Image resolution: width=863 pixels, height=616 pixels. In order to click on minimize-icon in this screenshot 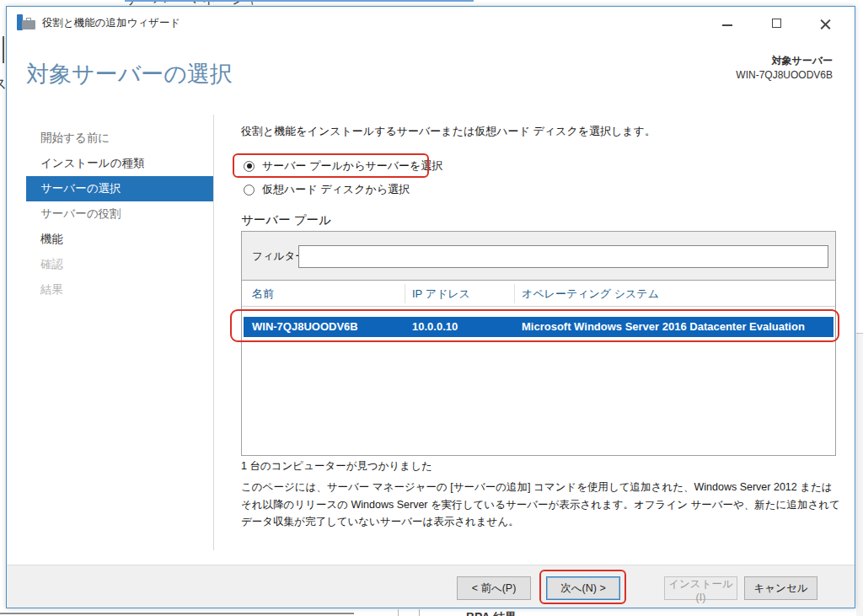, I will do `click(727, 25)`.